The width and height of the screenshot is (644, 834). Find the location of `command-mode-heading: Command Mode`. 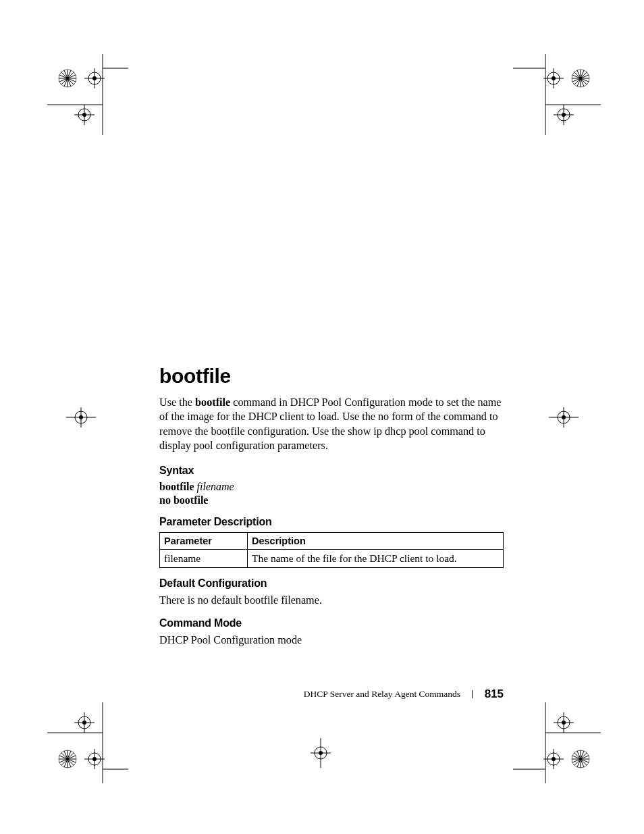

command-mode-heading: Command Mode is located at coordinates (331, 623).